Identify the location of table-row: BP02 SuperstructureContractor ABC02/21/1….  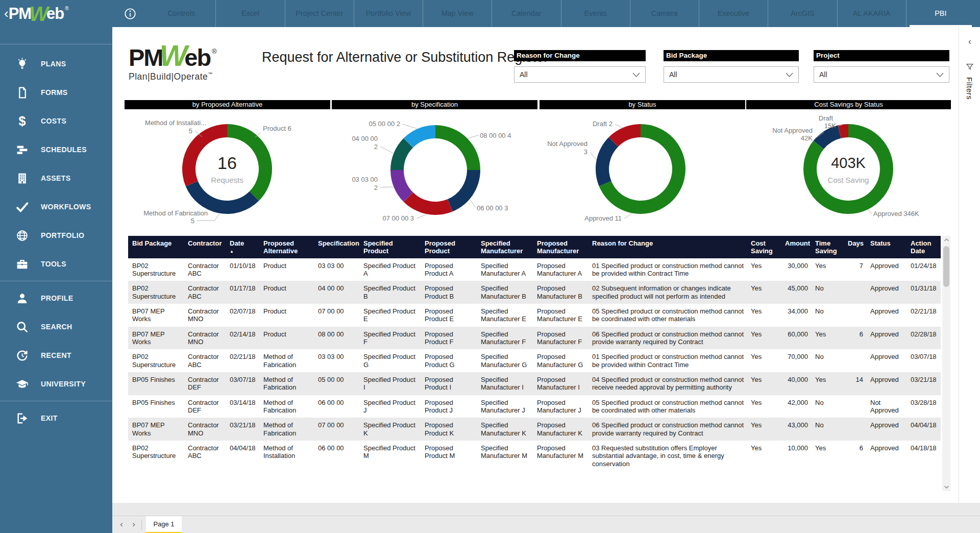
(534, 360).